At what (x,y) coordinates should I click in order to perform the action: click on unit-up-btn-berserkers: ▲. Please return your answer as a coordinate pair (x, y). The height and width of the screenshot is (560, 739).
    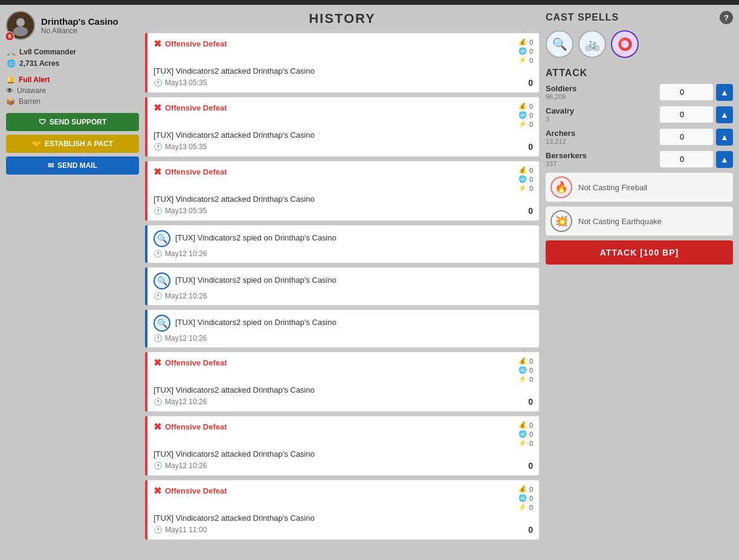
    Looking at the image, I should click on (724, 159).